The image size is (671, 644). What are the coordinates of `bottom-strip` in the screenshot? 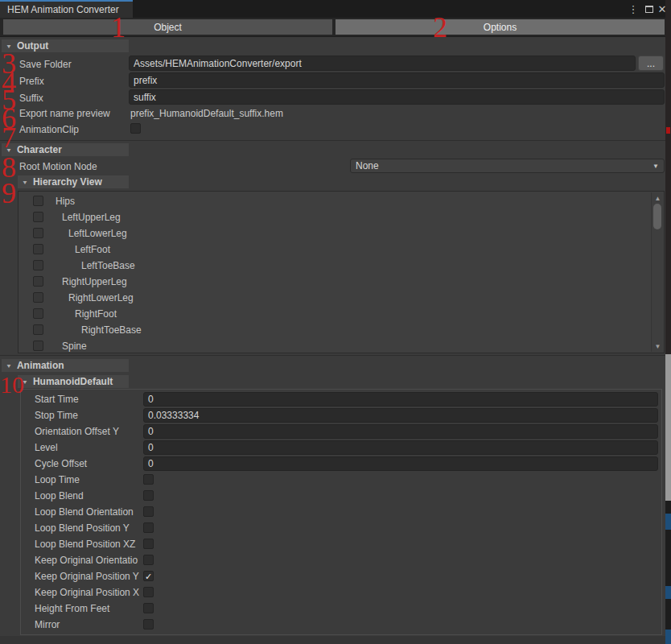 It's located at (333, 640).